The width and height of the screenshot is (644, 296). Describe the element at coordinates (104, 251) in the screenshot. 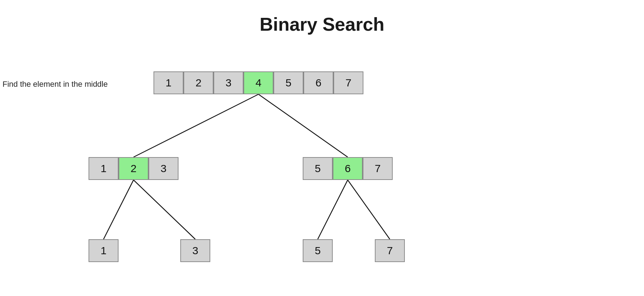

I see `cell-l2ll-0: 1` at that location.